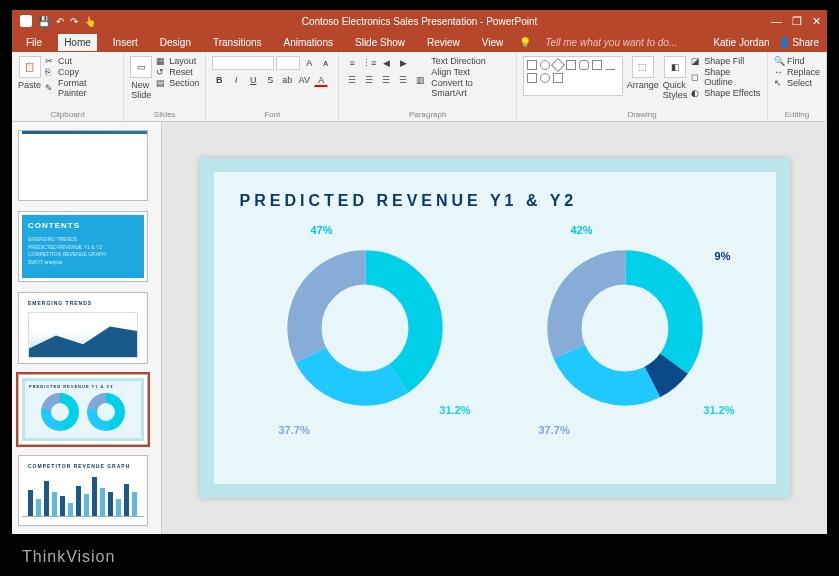 Image resolution: width=839 pixels, height=576 pixels. Describe the element at coordinates (369, 63) in the screenshot. I see `numbering-button: ⋮≡` at that location.